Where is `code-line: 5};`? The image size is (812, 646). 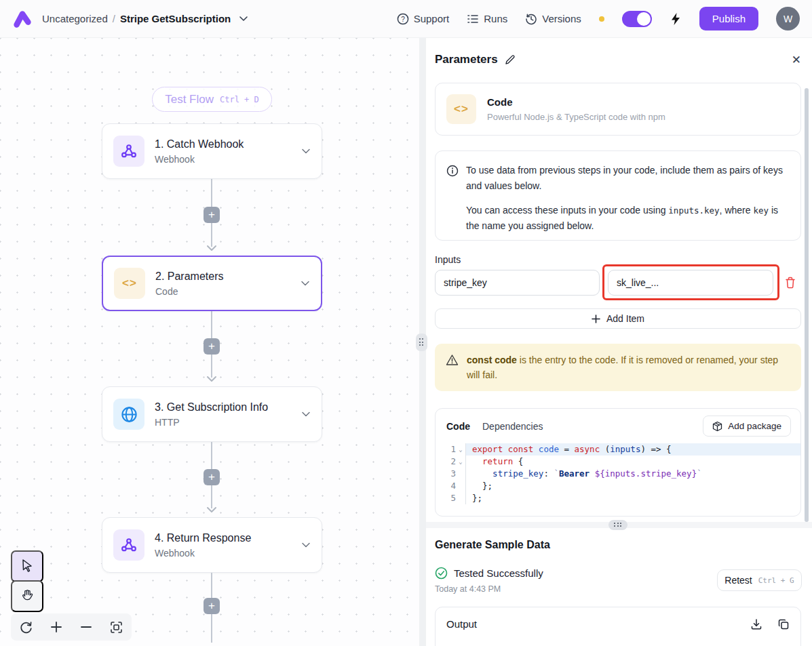 code-line: 5}; is located at coordinates (618, 498).